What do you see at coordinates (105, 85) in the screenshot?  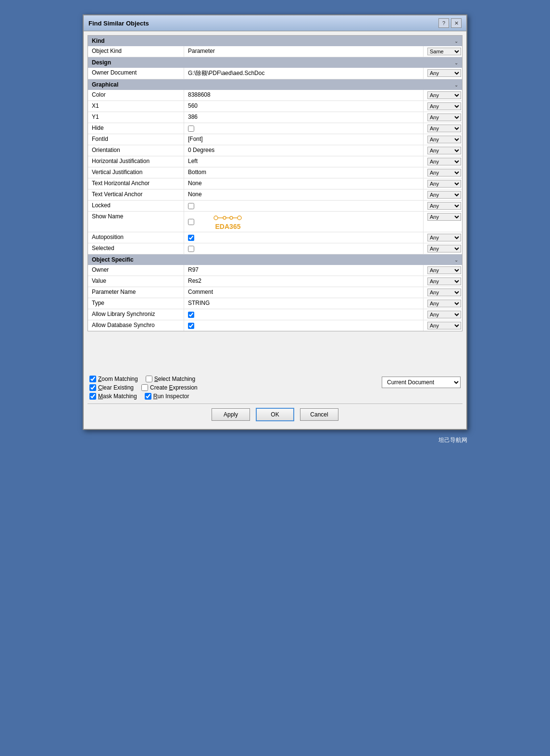 I see `section-graphical-label: Graphical` at bounding box center [105, 85].